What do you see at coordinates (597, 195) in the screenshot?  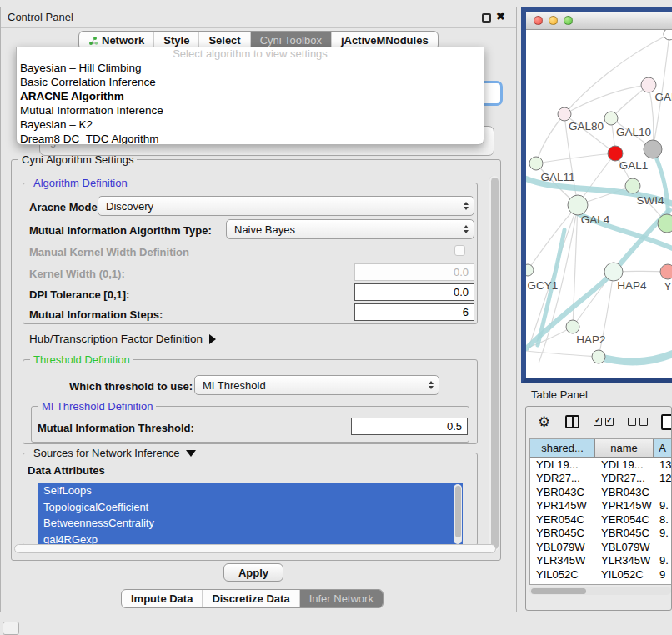 I see `network-view-window: GALGAL80GAL10GAL1GAL11SWI4GAL4GCY1HAP4YH…` at bounding box center [597, 195].